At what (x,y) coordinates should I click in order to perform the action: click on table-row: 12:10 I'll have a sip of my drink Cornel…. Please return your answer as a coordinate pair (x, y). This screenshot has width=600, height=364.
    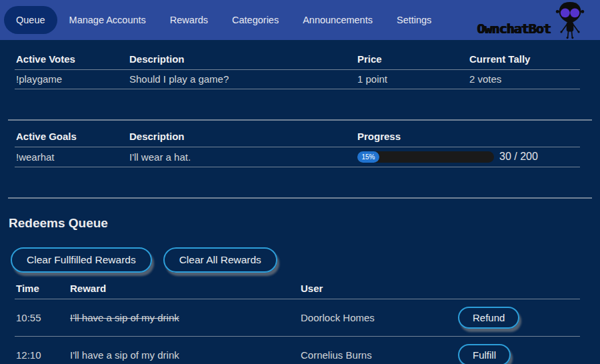
    Looking at the image, I should click on (297, 351).